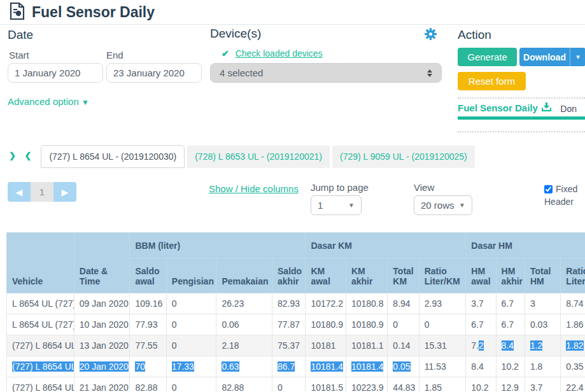 The width and height of the screenshot is (585, 392). Describe the element at coordinates (573, 384) in the screenshot. I see `table-cell: 22.4` at that location.